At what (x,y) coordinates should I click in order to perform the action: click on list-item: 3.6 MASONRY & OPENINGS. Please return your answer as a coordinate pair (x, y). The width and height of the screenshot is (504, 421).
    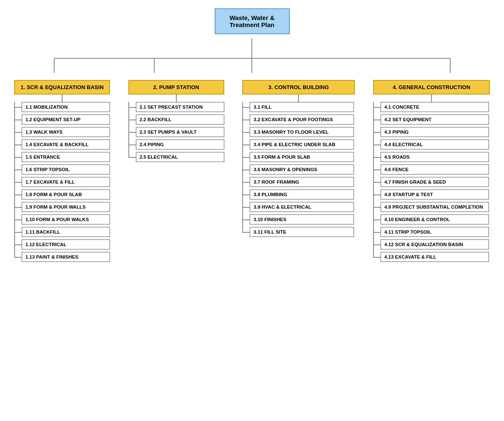
    Looking at the image, I should click on (298, 169).